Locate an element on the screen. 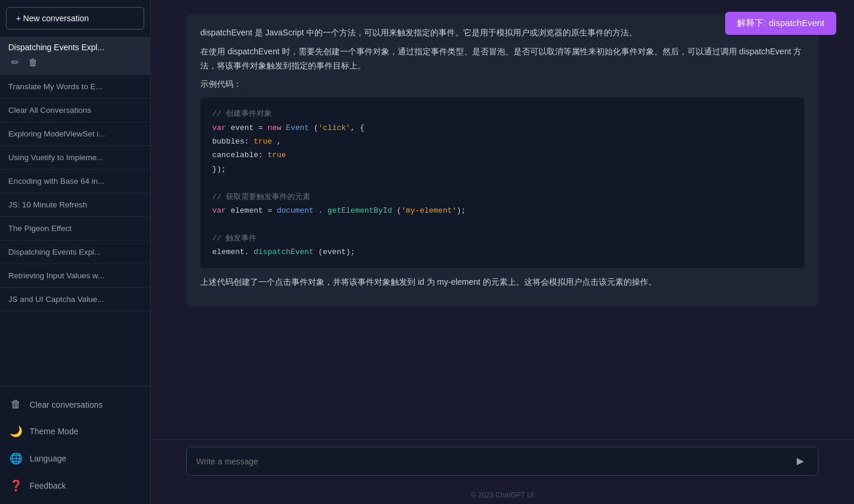 This screenshot has width=854, height=504. code-comment-2: // 获取需要触发事件的元素 is located at coordinates (502, 197).